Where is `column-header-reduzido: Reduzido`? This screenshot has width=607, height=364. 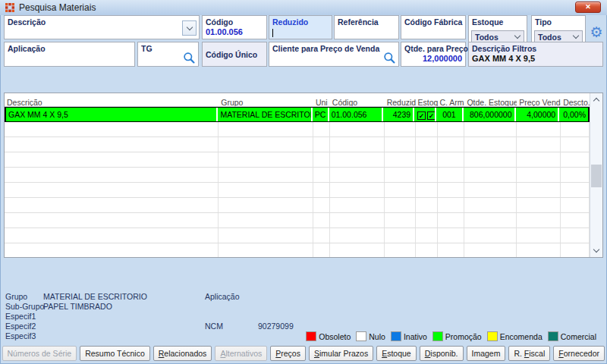 column-header-reduzido: Reduzido is located at coordinates (401, 100).